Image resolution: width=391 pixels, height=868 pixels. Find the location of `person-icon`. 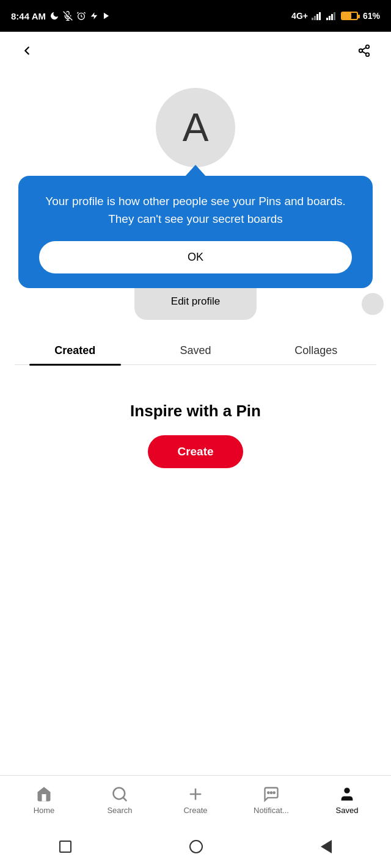

person-icon is located at coordinates (347, 794).